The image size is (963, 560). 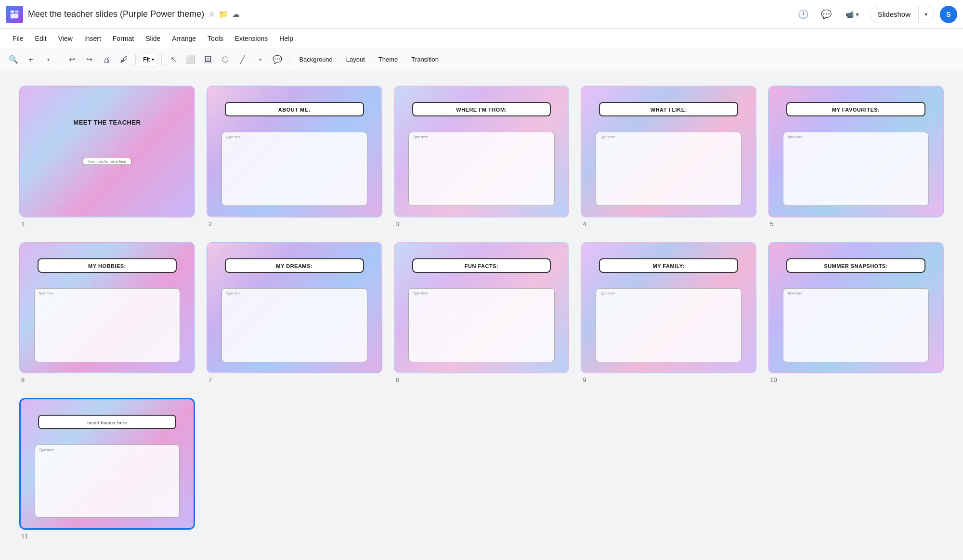 I want to click on slide-6-title-text: MY HOBBIES:, so click(x=107, y=266).